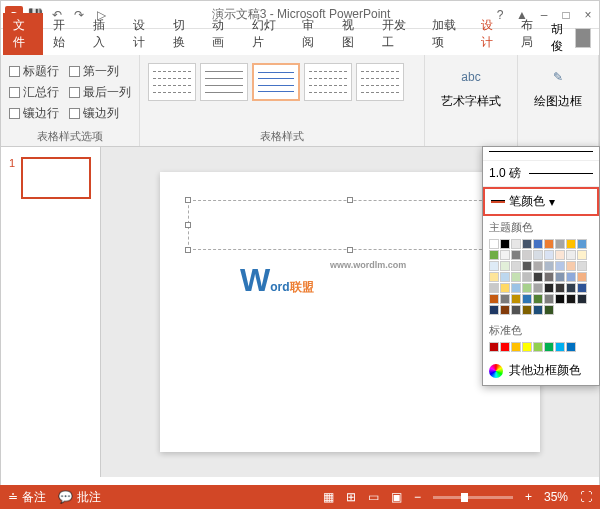 The width and height of the screenshot is (600, 509). Describe the element at coordinates (100, 114) in the screenshot. I see `chk-banded-cols: 镶边列` at that location.